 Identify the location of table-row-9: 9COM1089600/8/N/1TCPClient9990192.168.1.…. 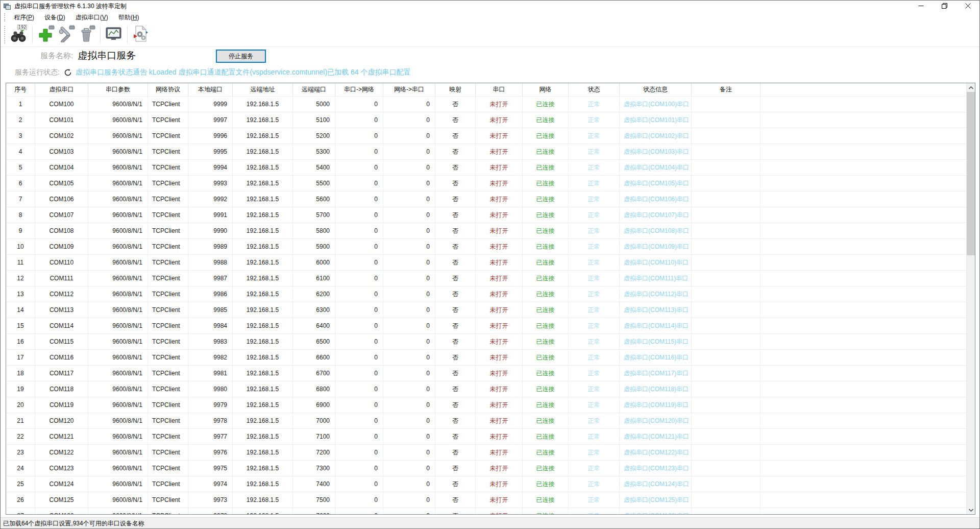
(486, 231).